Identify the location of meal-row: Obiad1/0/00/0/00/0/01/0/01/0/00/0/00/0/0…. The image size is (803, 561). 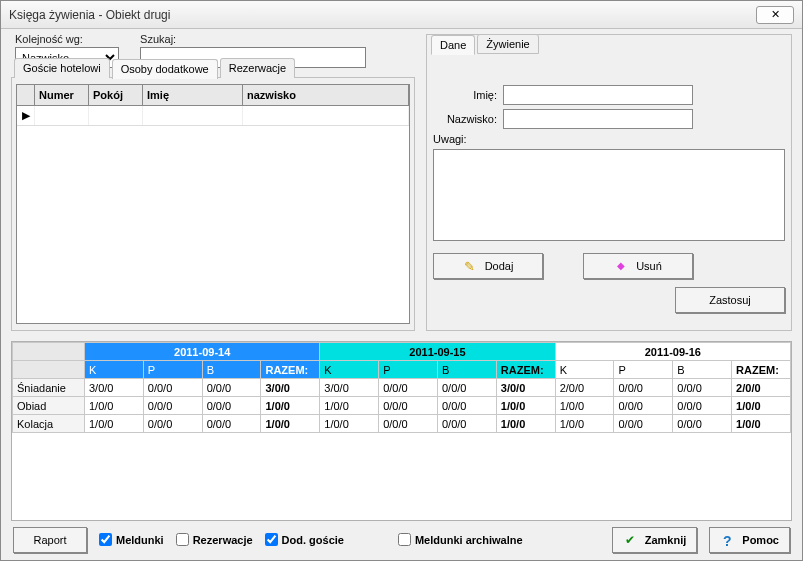
(402, 406).